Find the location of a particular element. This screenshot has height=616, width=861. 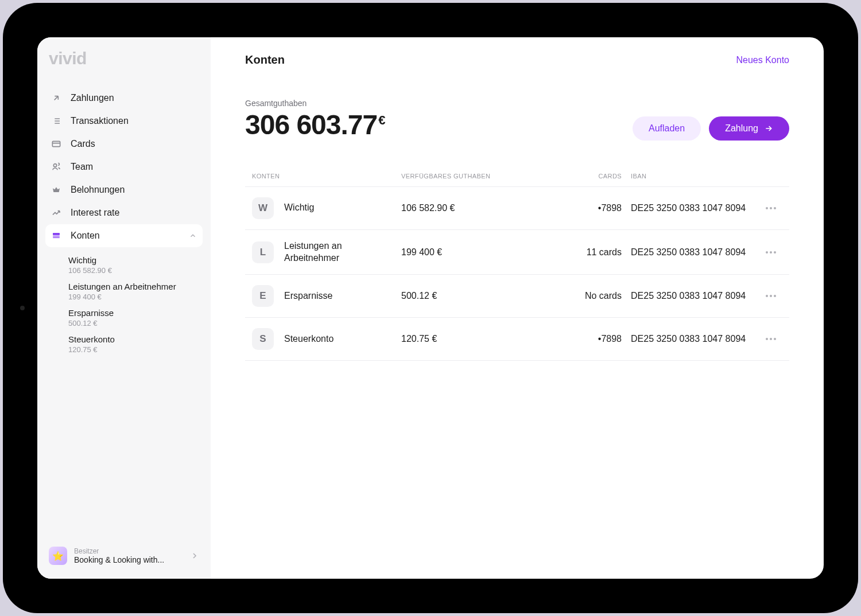

chevron-right-icon is located at coordinates (195, 556).